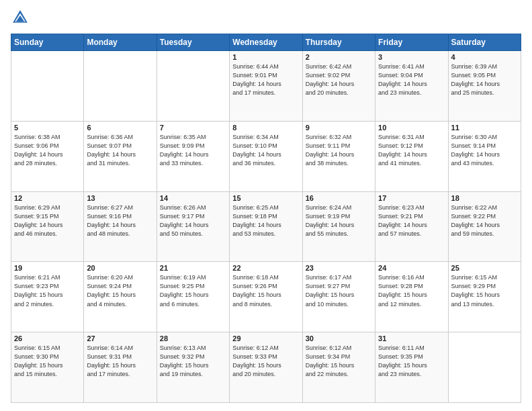 This screenshot has width=532, height=411. Describe the element at coordinates (339, 368) in the screenshot. I see `calendar-cell: 30Sunrise: 6:12 AM Sunset: 9:34 PM Dayli…` at that location.